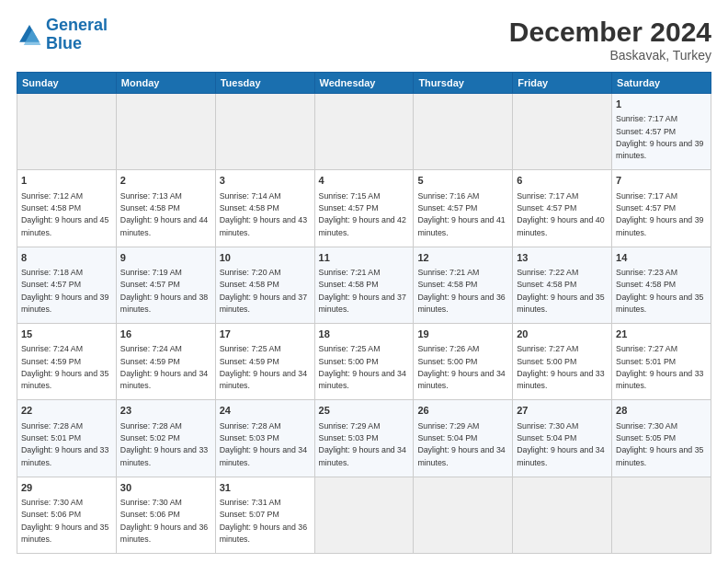  Describe the element at coordinates (463, 335) in the screenshot. I see `day-number: 19` at that location.